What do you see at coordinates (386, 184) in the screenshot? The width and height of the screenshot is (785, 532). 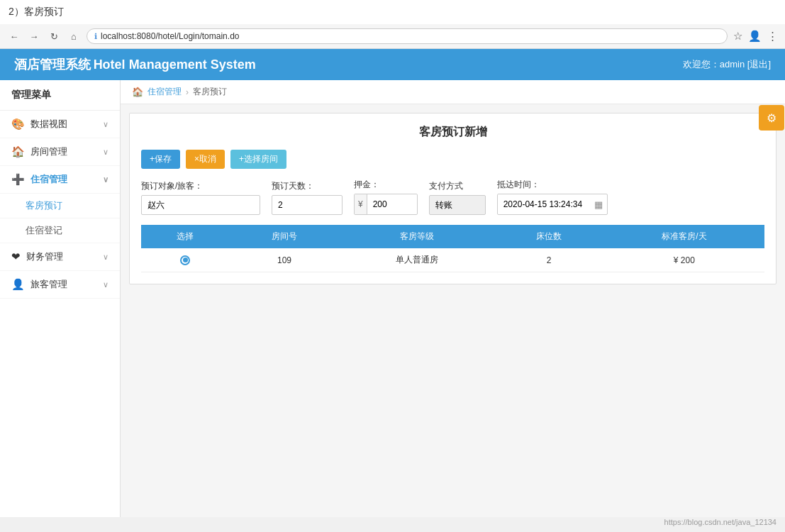 I see `deposit-label: 押金：` at bounding box center [386, 184].